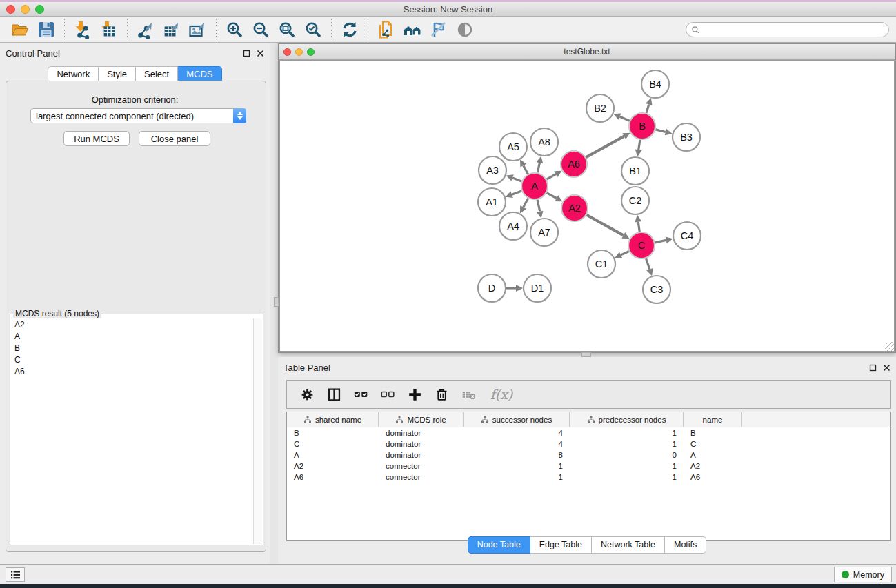 The image size is (896, 588). I want to click on table-cell: 0, so click(626, 455).